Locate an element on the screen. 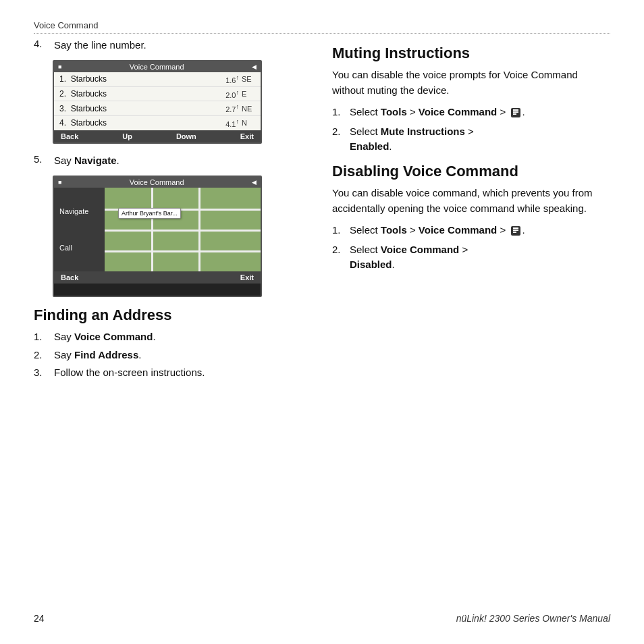  vc-list-header: ■ Voice Command ◀ is located at coordinates (157, 67).